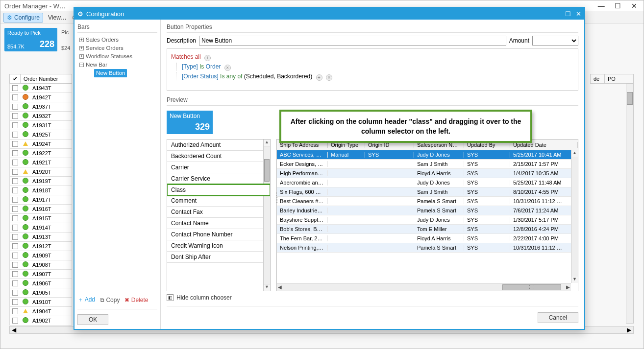  What do you see at coordinates (219, 212) in the screenshot?
I see `column-chooser-item: Contact Fax` at bounding box center [219, 212].